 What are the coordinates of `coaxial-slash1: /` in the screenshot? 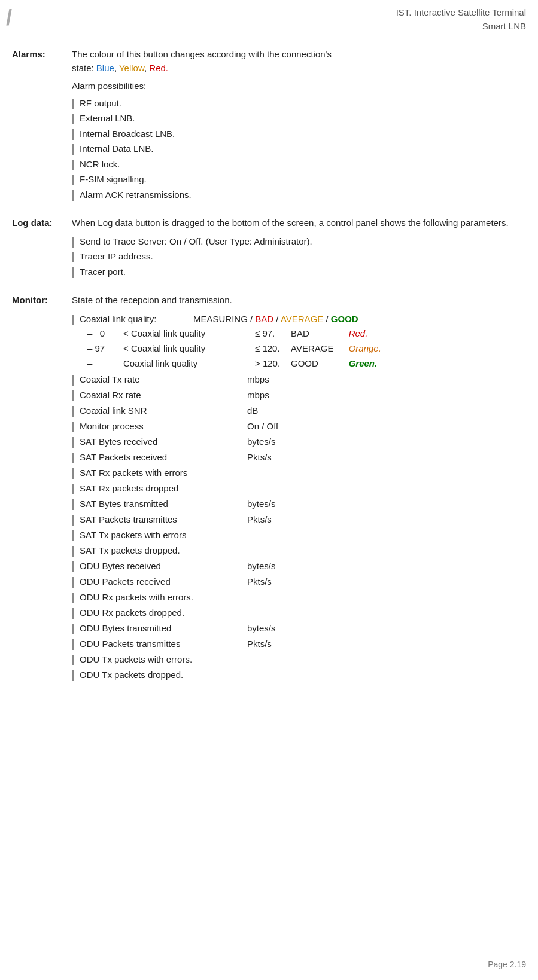 It's located at (251, 319).